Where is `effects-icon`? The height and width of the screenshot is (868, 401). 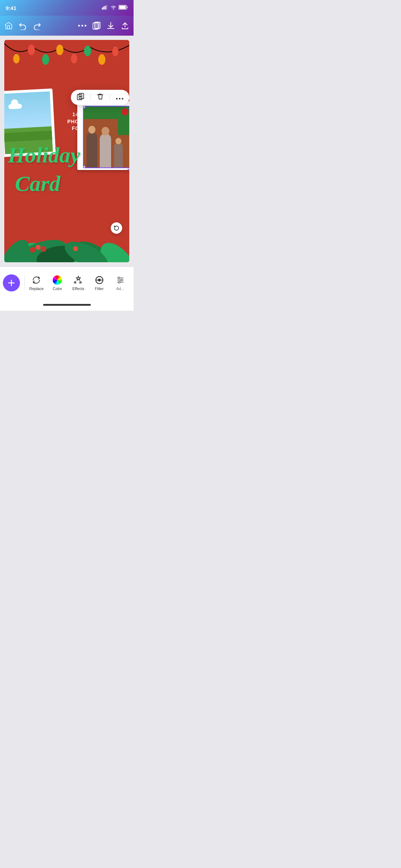 effects-icon is located at coordinates (78, 280).